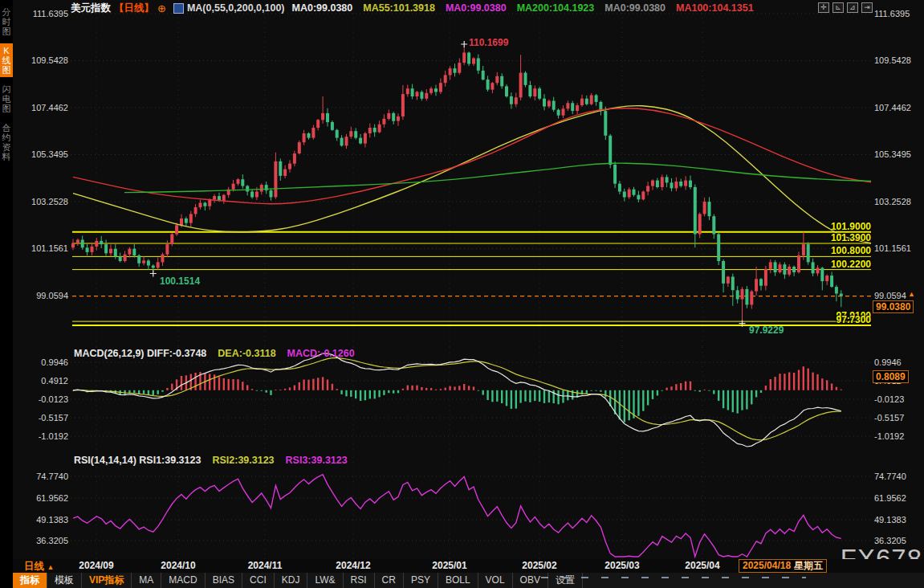  What do you see at coordinates (413, 8) in the screenshot?
I see `title-bar: 美元指数 【日线】 ⊕ MA(0,55,0,200,0,100) MA0:99.…` at bounding box center [413, 8].